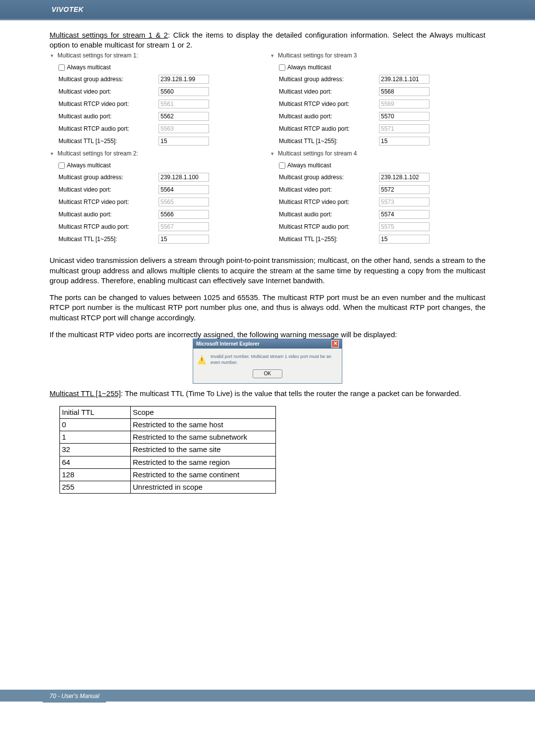 This screenshot has width=535, height=756. What do you see at coordinates (354, 67) in the screenshot?
I see `stream3-always-row: Always multicast` at bounding box center [354, 67].